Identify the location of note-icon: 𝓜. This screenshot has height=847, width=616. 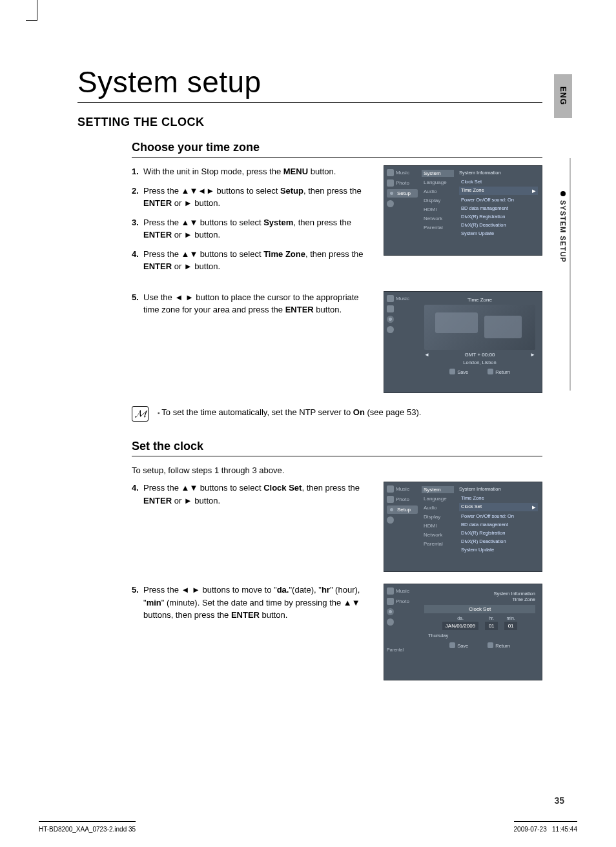
(140, 414).